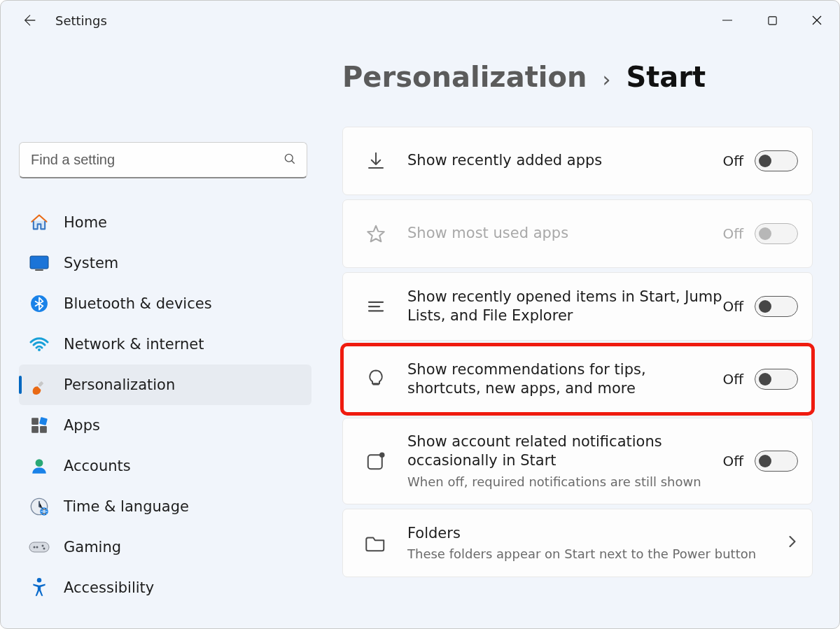  I want to click on setting-title: Show recommendations for tips, shortcuts…, so click(565, 379).